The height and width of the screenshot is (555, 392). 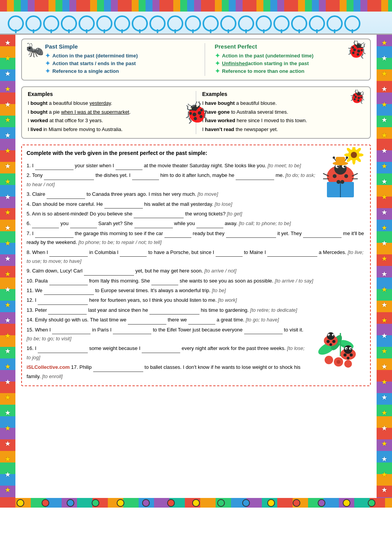 I want to click on blank-7b, so click(x=178, y=235).